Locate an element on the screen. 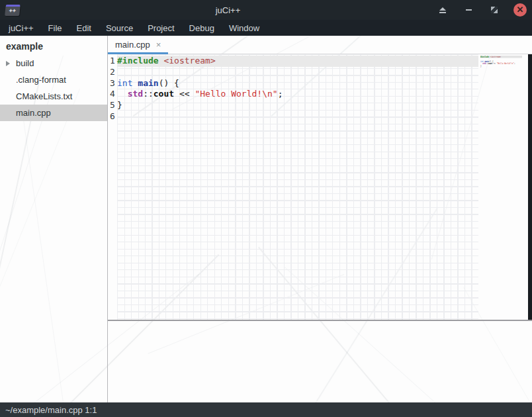  menu-item-window: Window is located at coordinates (244, 28).